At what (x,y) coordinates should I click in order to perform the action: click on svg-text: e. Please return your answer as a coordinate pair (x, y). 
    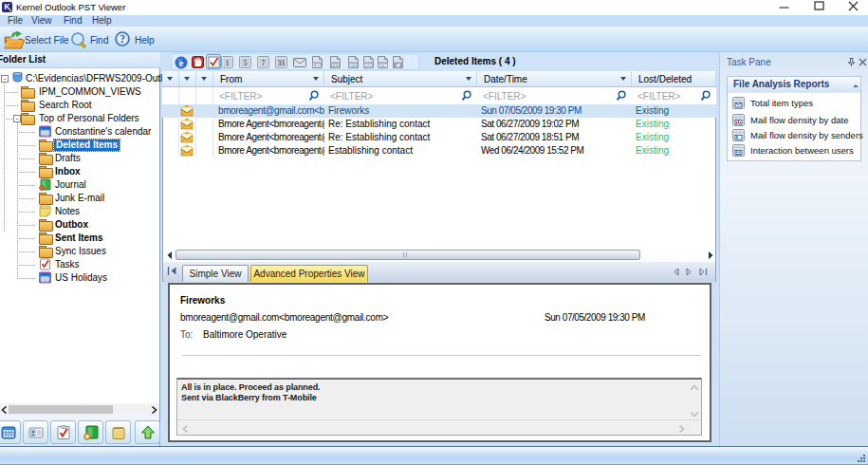
    Looking at the image, I should click on (182, 63).